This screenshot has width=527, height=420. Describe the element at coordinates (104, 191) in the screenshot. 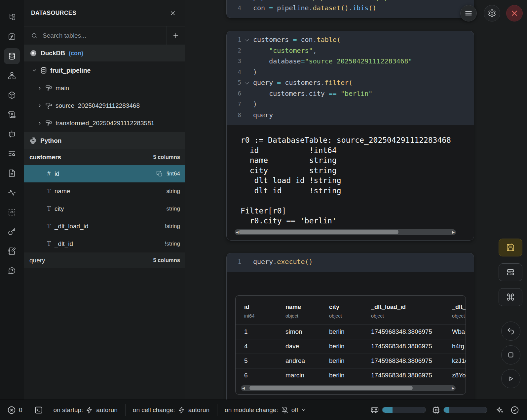

I see `column-row-name: T name string` at that location.